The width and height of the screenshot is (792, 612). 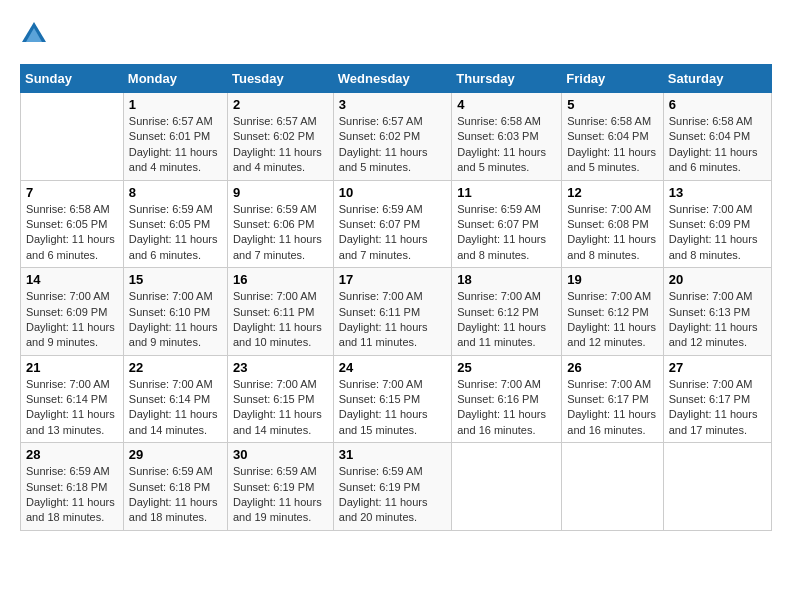 What do you see at coordinates (175, 79) in the screenshot?
I see `weekday-header-monday: Monday` at bounding box center [175, 79].